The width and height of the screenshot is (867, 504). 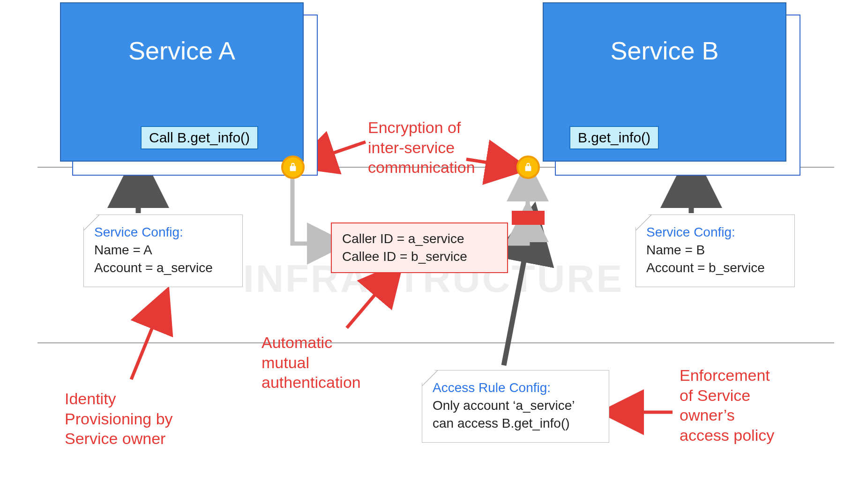 What do you see at coordinates (119, 419) in the screenshot?
I see `identity-provisioning-annotation: Identity Provisioning by Service owner` at bounding box center [119, 419].